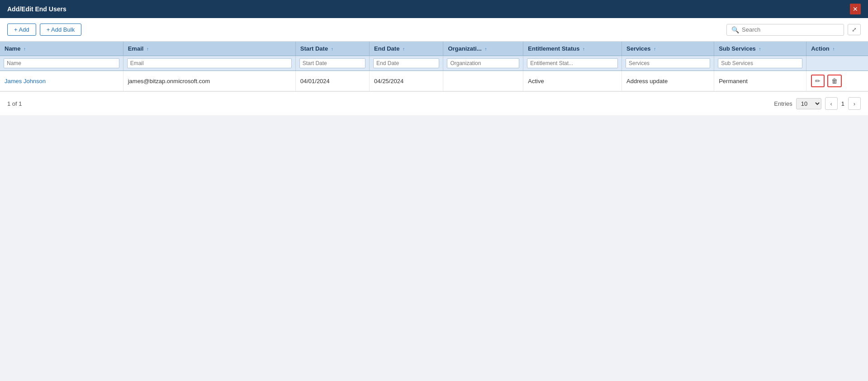  What do you see at coordinates (332, 63) in the screenshot?
I see `filter-start-date-cell` at bounding box center [332, 63].